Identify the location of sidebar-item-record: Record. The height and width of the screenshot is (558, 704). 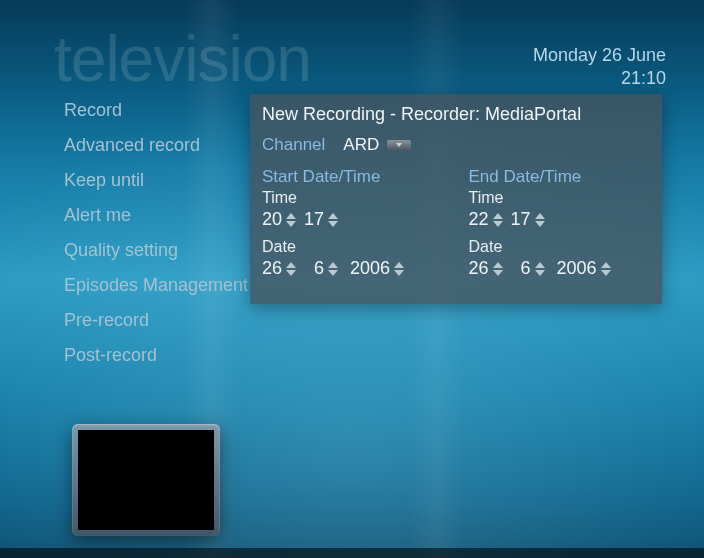
(156, 110).